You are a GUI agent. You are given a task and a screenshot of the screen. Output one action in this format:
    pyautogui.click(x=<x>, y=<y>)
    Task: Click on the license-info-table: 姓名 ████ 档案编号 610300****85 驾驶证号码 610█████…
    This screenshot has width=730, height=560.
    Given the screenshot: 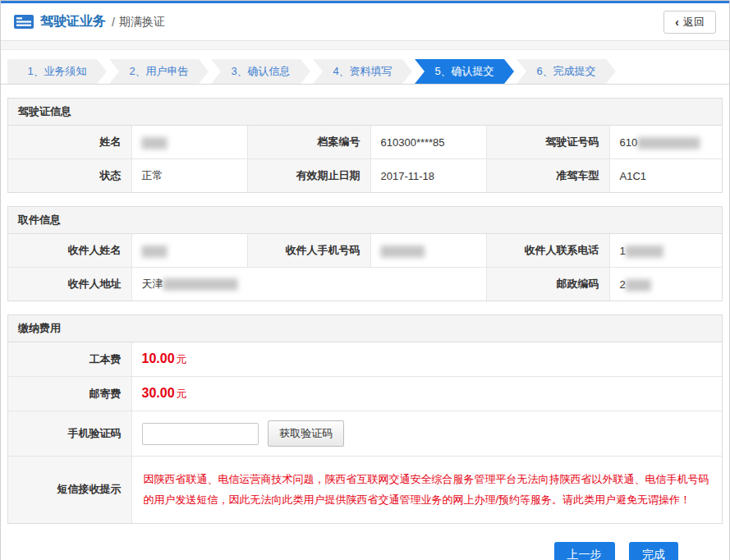 What is the action you would take?
    pyautogui.click(x=365, y=159)
    